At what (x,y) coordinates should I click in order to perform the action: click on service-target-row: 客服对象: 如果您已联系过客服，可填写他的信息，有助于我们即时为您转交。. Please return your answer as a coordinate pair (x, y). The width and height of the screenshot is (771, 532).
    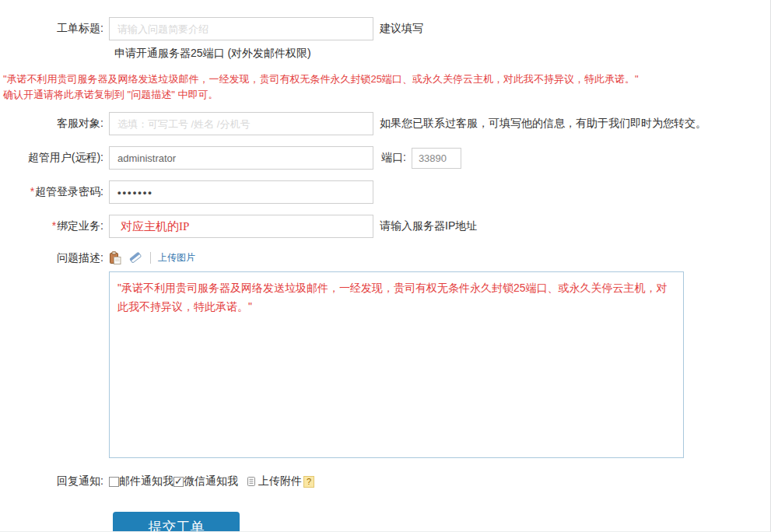
    Looking at the image, I should click on (385, 124).